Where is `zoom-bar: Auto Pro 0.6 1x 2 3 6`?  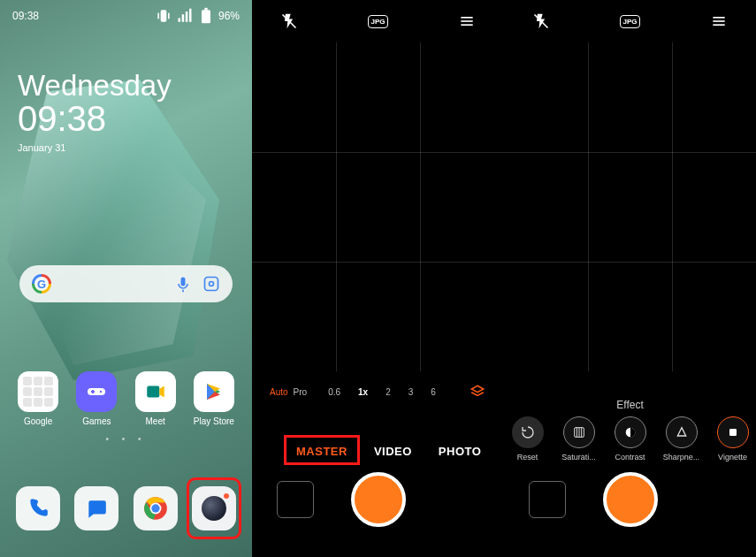 zoom-bar: Auto Pro 0.6 1x 2 3 6 is located at coordinates (378, 392).